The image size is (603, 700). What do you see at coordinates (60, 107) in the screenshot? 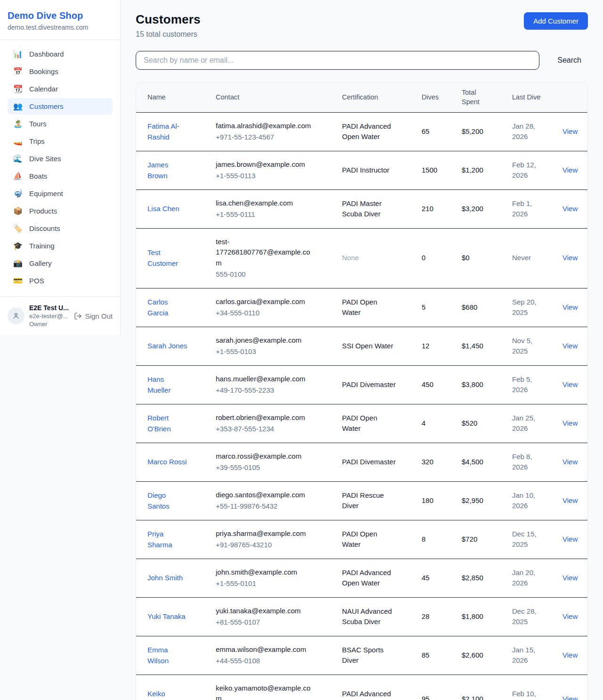
I see `sidebar-item-customers: 👥 Customers` at bounding box center [60, 107].